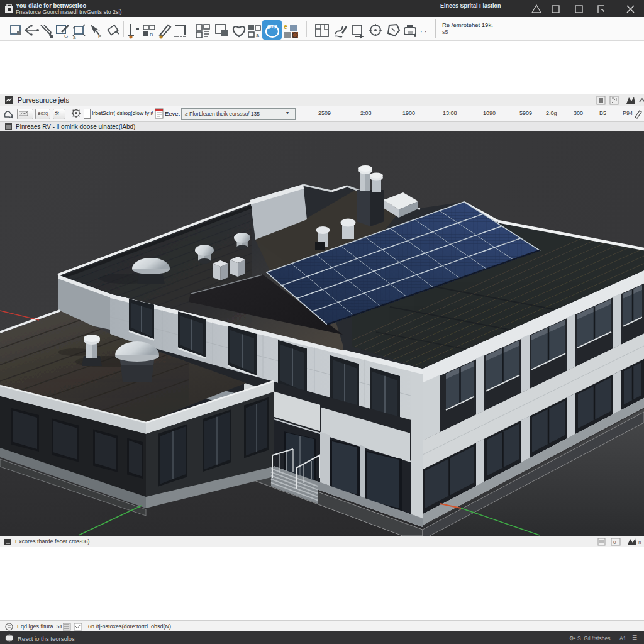 The width and height of the screenshot is (644, 644). Describe the element at coordinates (286, 26) in the screenshot. I see `svg-text: e` at that location.